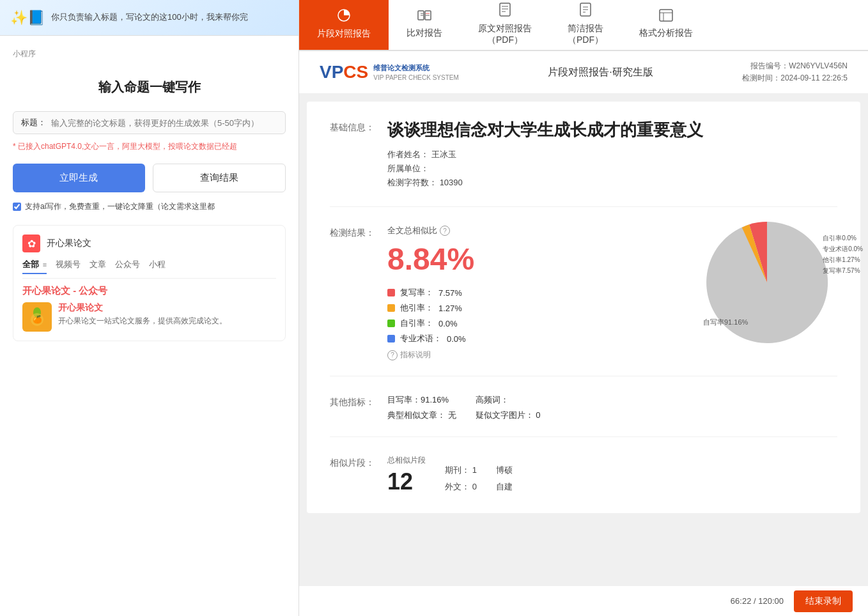 Image resolution: width=868 pixels, height=616 pixels. What do you see at coordinates (795, 72) in the screenshot?
I see `report-meta: 报告编号：W2N6YVLV456N 检测时间：2024-09-11 22:26:…` at bounding box center [795, 72].